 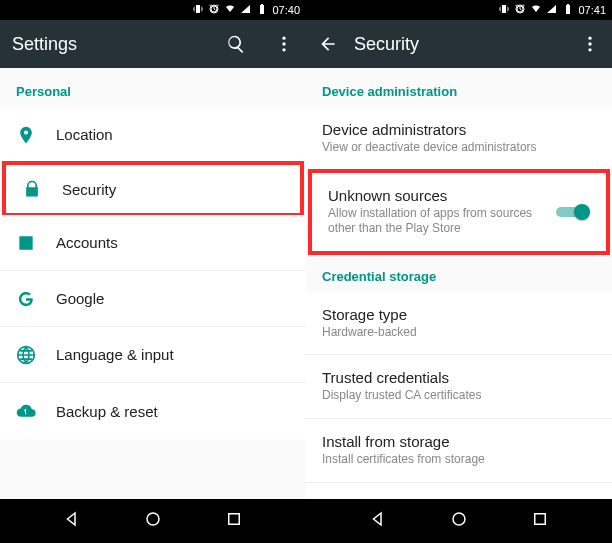 I want to click on location-icon, so click(x=36, y=135).